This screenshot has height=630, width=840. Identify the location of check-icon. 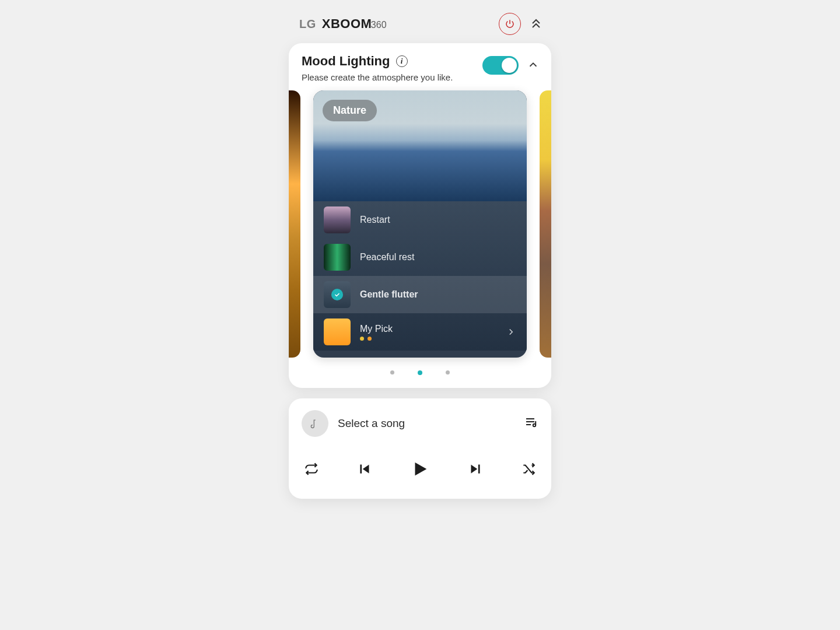
(337, 295).